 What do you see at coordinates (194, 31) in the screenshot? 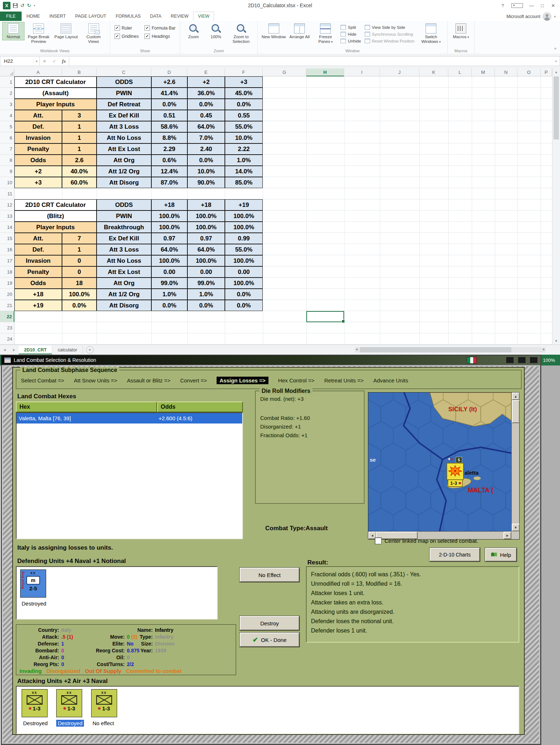
I see `zoom-button: Zoom` at bounding box center [194, 31].